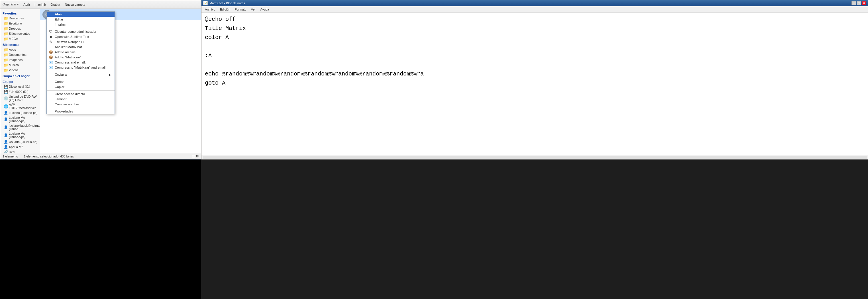 This screenshot has height=299, width=868. I want to click on notepadpp-icon: ✎, so click(51, 42).